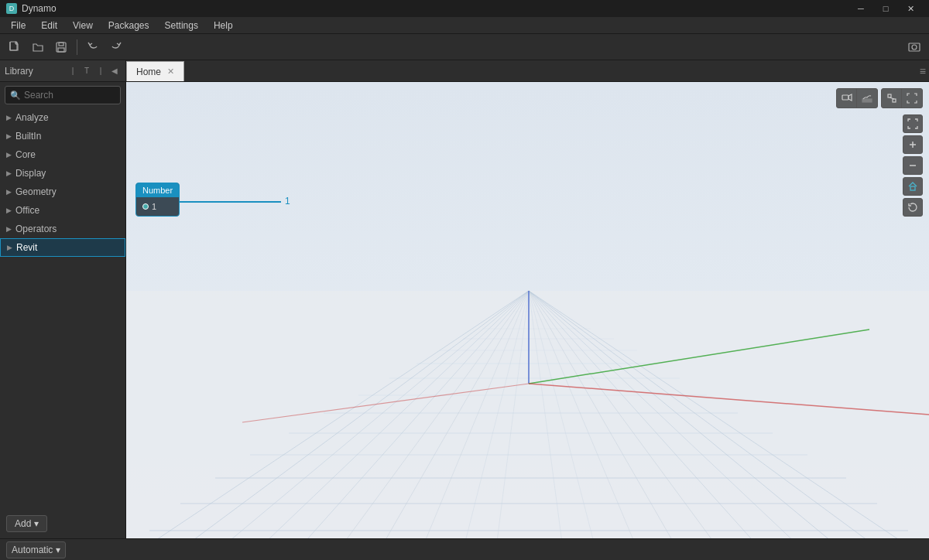 Image resolution: width=929 pixels, height=560 pixels. What do you see at coordinates (913, 145) in the screenshot?
I see `zoom-in-button` at bounding box center [913, 145].